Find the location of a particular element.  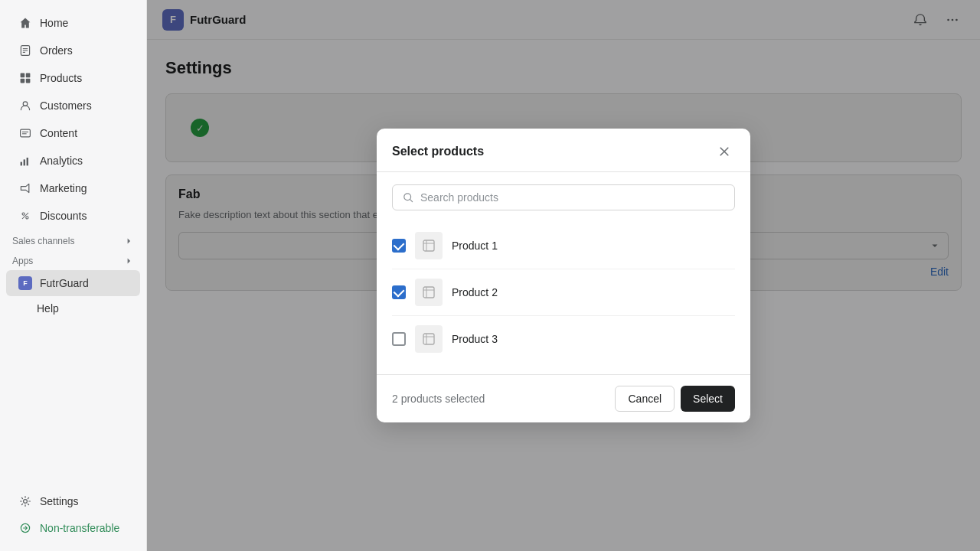

product-3-name: Product 3 is located at coordinates (475, 339).